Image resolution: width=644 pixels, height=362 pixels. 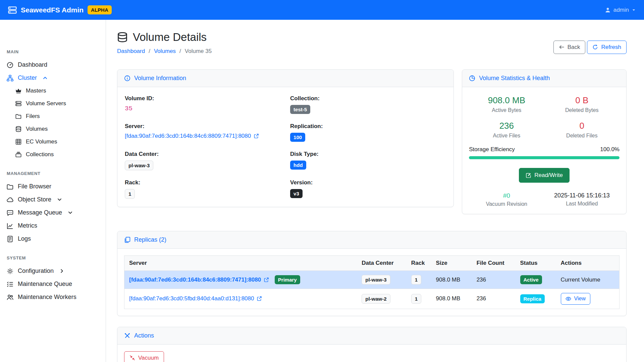 What do you see at coordinates (607, 47) in the screenshot?
I see `refresh-button: Refresh` at bounding box center [607, 47].